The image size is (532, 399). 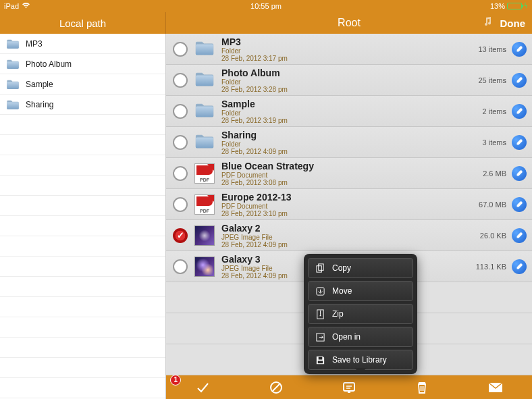 I want to click on file-name: MP3, so click(x=340, y=42).